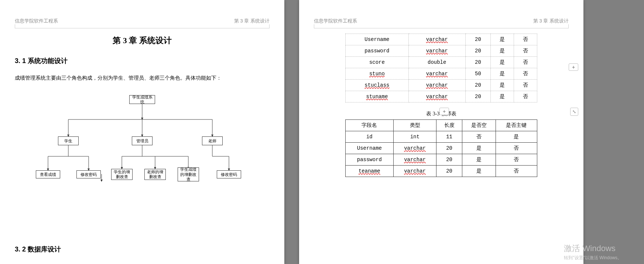  Describe the element at coordinates (38, 249) in the screenshot. I see `section-3-2-title: 3. 2 数据库设计` at that location.